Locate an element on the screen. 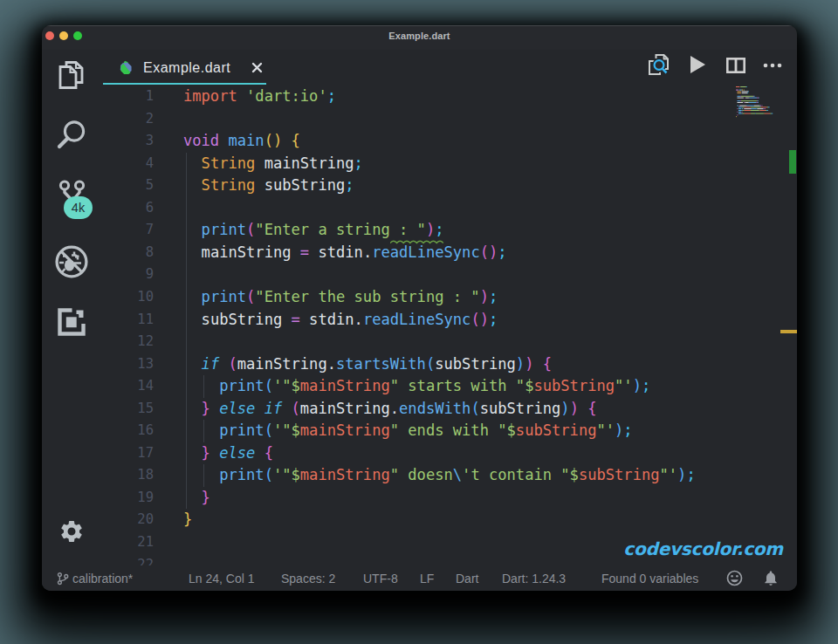  code-text: print("Enter the sub string : "); is located at coordinates (340, 298).